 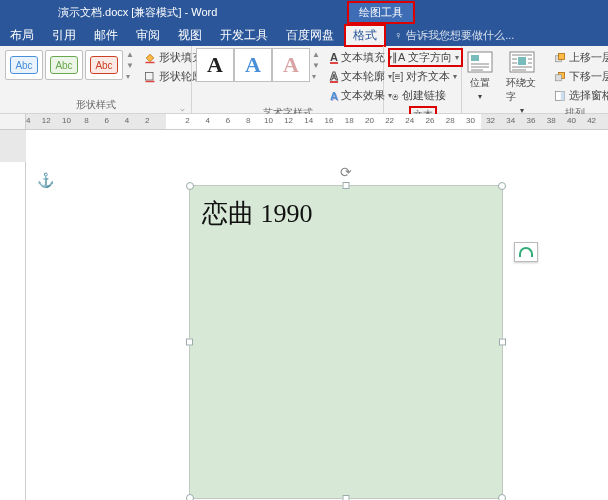 What do you see at coordinates (430, 120) in the screenshot?
I see `ruler-tick: 26` at bounding box center [430, 120].